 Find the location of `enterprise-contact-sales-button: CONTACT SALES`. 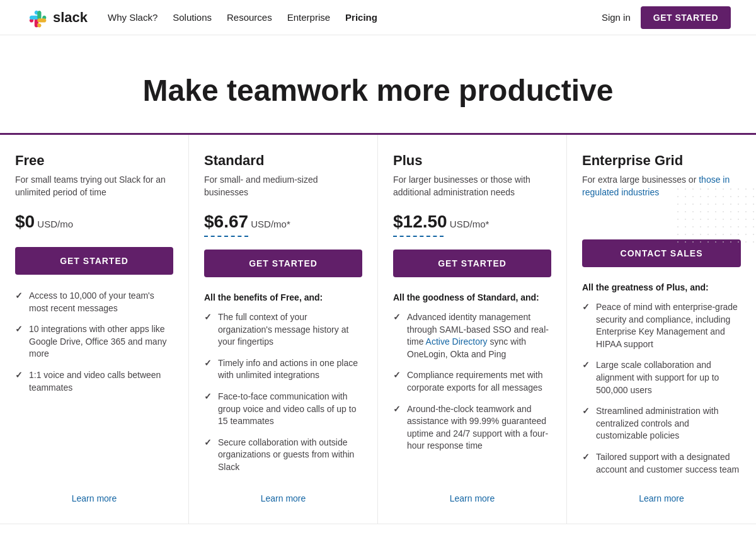

enterprise-contact-sales-button: CONTACT SALES is located at coordinates (662, 253).